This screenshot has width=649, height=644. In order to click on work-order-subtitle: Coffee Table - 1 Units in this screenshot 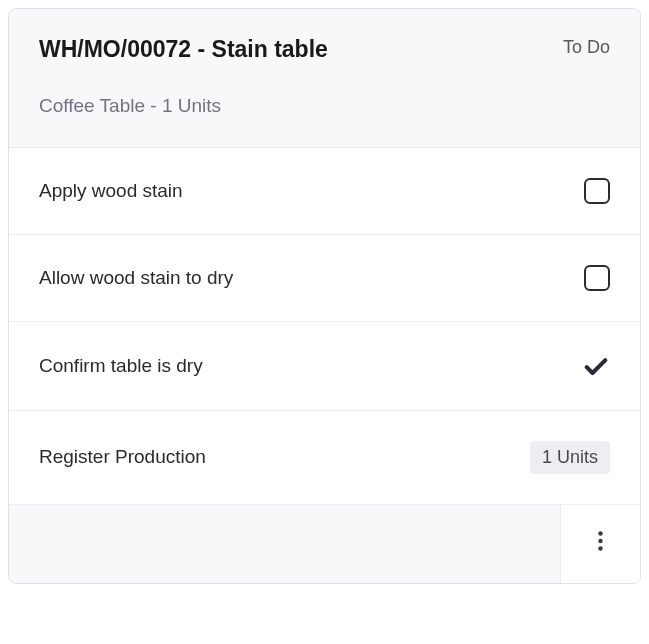, I will do `click(324, 106)`.